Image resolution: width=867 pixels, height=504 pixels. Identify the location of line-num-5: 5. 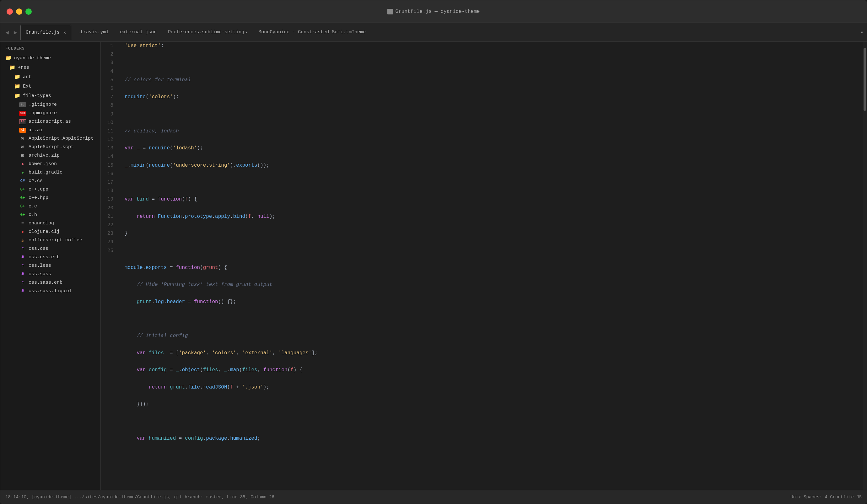
(108, 80).